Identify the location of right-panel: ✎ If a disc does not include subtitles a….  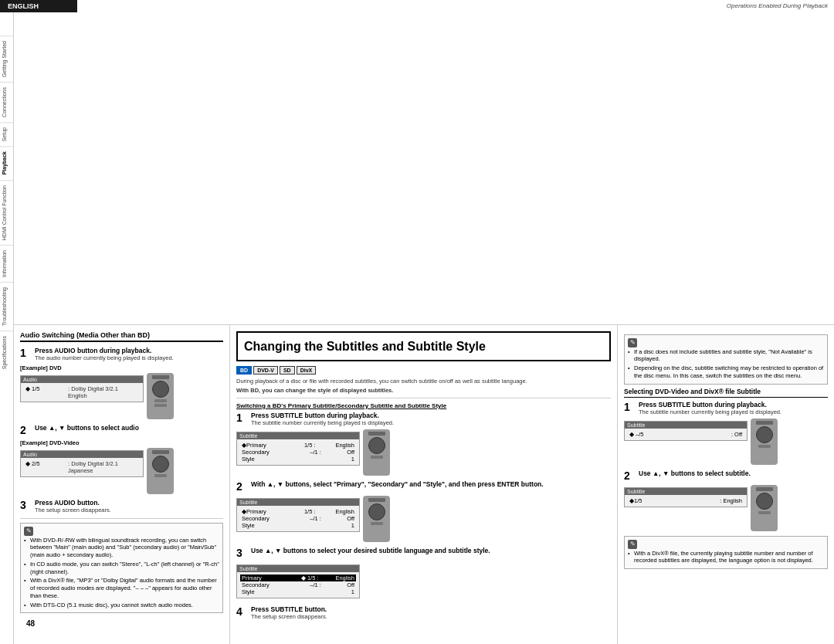
(726, 485).